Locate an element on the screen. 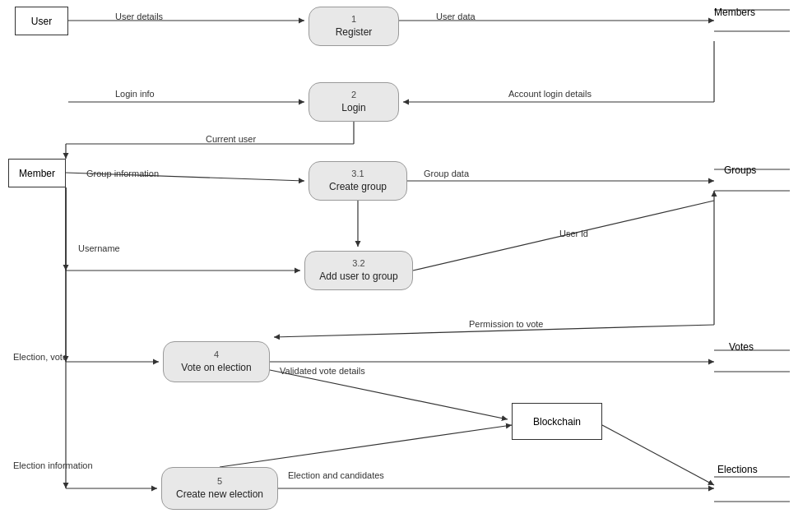 This screenshot has width=812, height=518. process-add-user-group: 3.2 Add user to group is located at coordinates (359, 271).